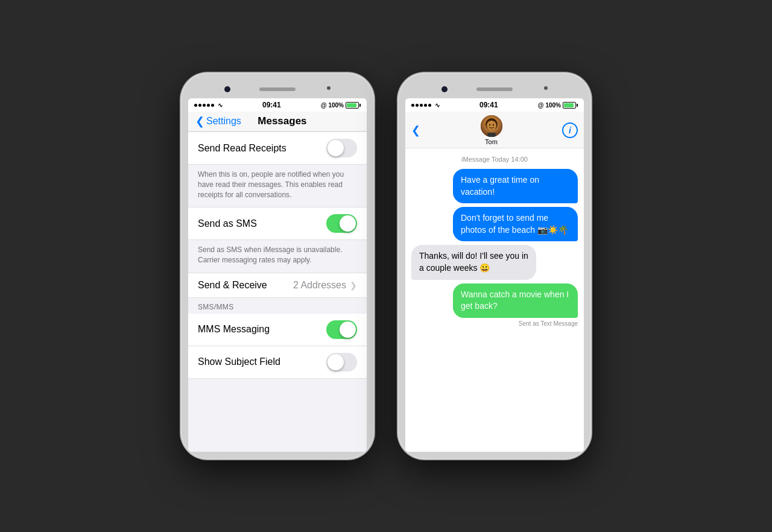 The width and height of the screenshot is (772, 532). What do you see at coordinates (220, 105) in the screenshot?
I see `wifi-icon-left: ∿` at bounding box center [220, 105].